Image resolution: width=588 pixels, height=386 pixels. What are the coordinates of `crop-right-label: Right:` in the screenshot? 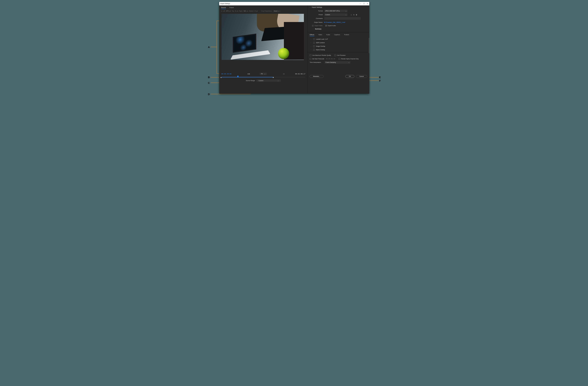 It's located at (241, 11).